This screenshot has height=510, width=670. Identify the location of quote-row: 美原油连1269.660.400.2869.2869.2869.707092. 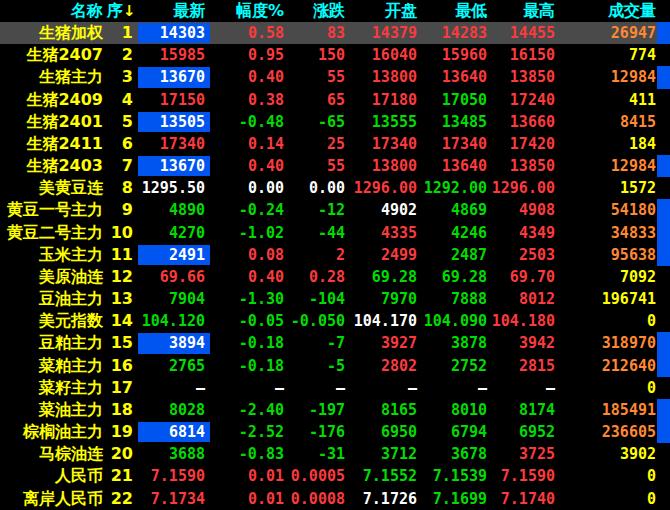
(335, 277).